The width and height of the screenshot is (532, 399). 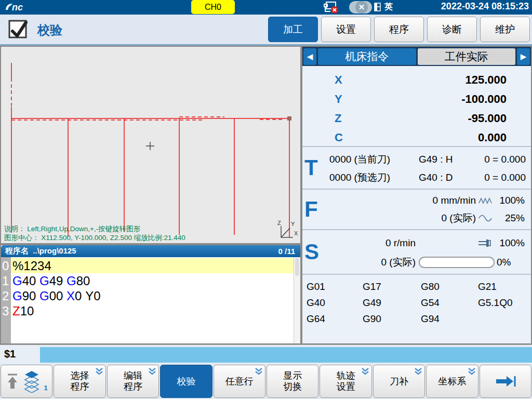 What do you see at coordinates (504, 305) in the screenshot?
I see `modal-gcode: G5.1Q0` at bounding box center [504, 305].